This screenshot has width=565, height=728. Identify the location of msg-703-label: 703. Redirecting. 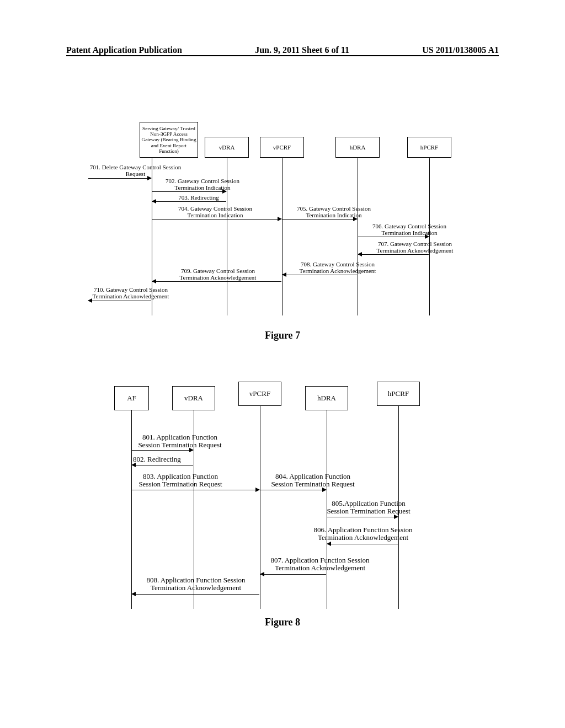
(199, 198).